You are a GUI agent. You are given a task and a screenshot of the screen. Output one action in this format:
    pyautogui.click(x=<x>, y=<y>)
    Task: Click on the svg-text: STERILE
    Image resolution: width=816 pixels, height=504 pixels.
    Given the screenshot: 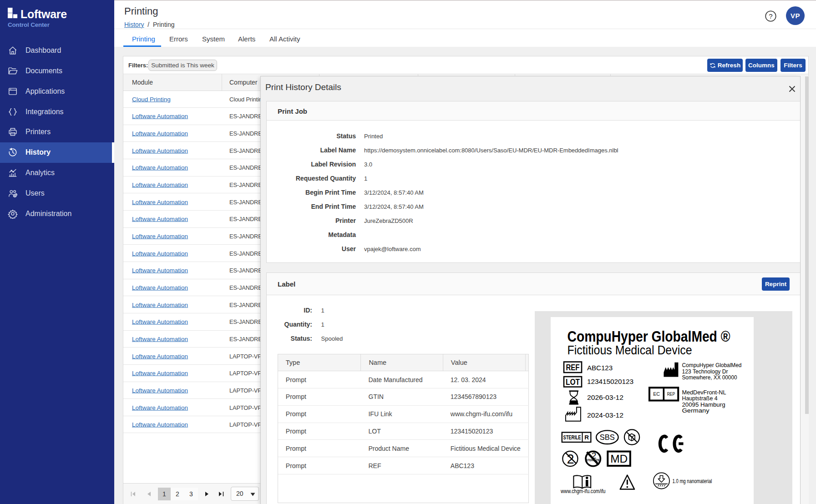 What is the action you would take?
    pyautogui.click(x=572, y=438)
    